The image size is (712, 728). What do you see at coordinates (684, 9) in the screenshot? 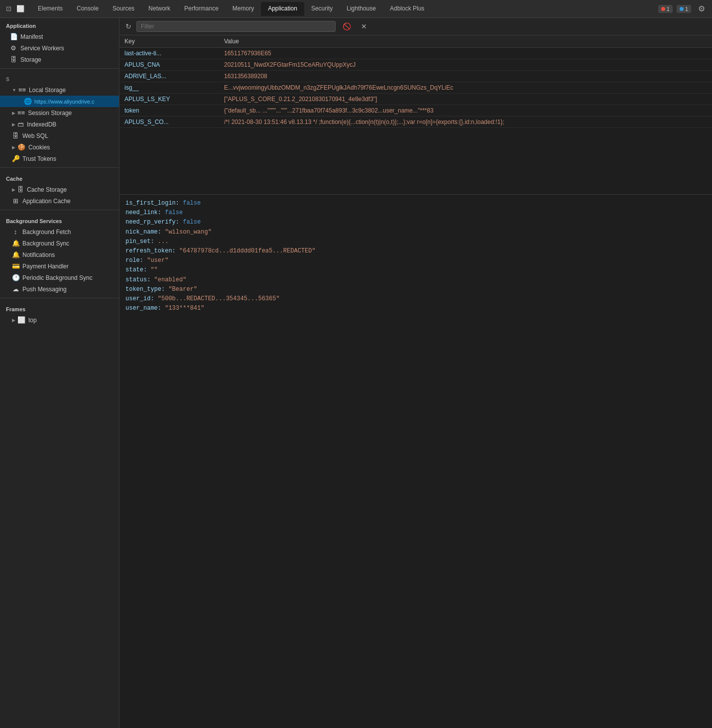
I see `badge-blue: 1` at bounding box center [684, 9].